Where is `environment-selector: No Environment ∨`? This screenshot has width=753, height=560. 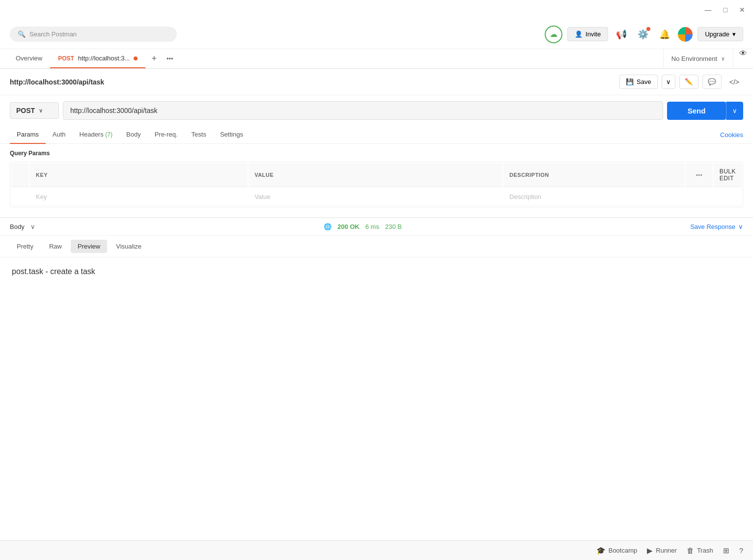 environment-selector: No Environment ∨ is located at coordinates (698, 59).